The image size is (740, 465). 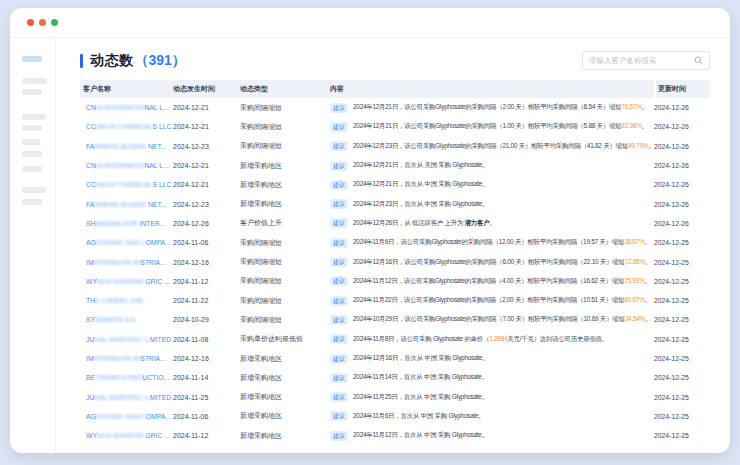 I want to click on event-content: 2024年12月16日，首次从 中国 采购 Glyphosate。, so click(x=420, y=358).